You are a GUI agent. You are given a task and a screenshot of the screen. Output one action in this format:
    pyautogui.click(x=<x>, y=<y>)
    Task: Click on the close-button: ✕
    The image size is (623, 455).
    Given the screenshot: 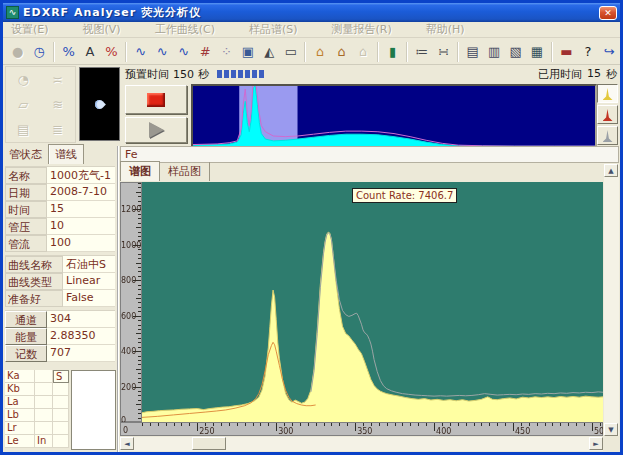 What is the action you would take?
    pyautogui.click(x=608, y=13)
    